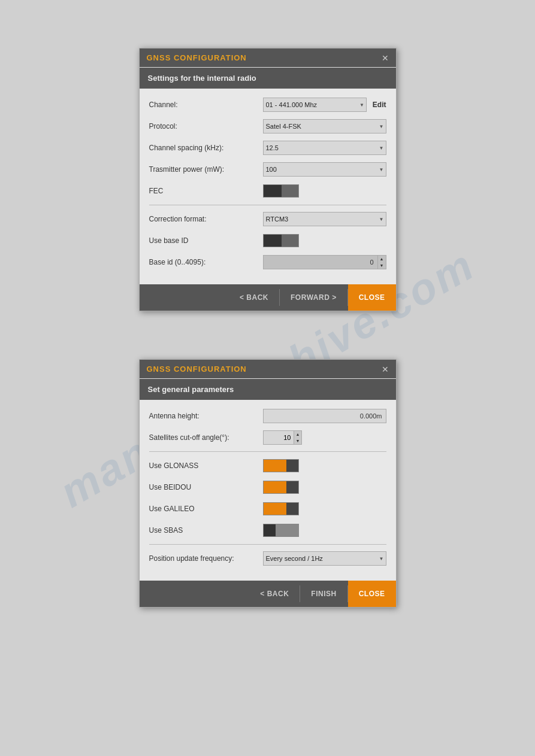 The width and height of the screenshot is (535, 756). I want to click on transmitter-power-select-wrapper: 100, so click(325, 169).